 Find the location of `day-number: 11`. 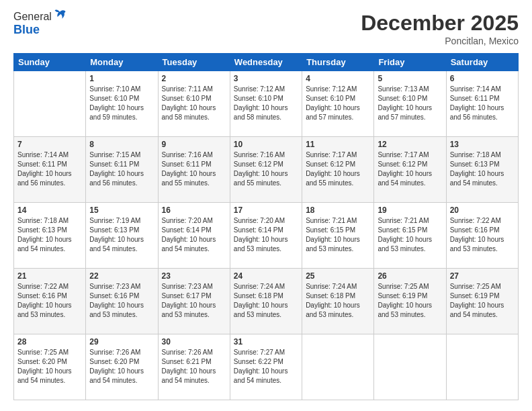

day-number: 11 is located at coordinates (338, 144).